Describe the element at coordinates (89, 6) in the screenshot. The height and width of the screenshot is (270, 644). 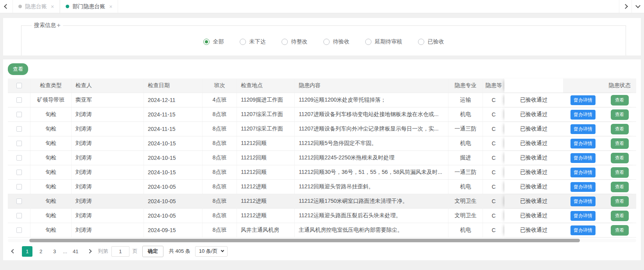
I see `tab-dept-hidden-danger-ledger: 部门隐患台账 ×` at that location.